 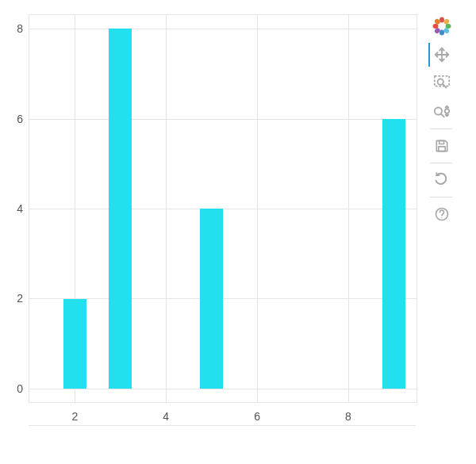 I want to click on x-tick-label: 4, so click(x=166, y=416).